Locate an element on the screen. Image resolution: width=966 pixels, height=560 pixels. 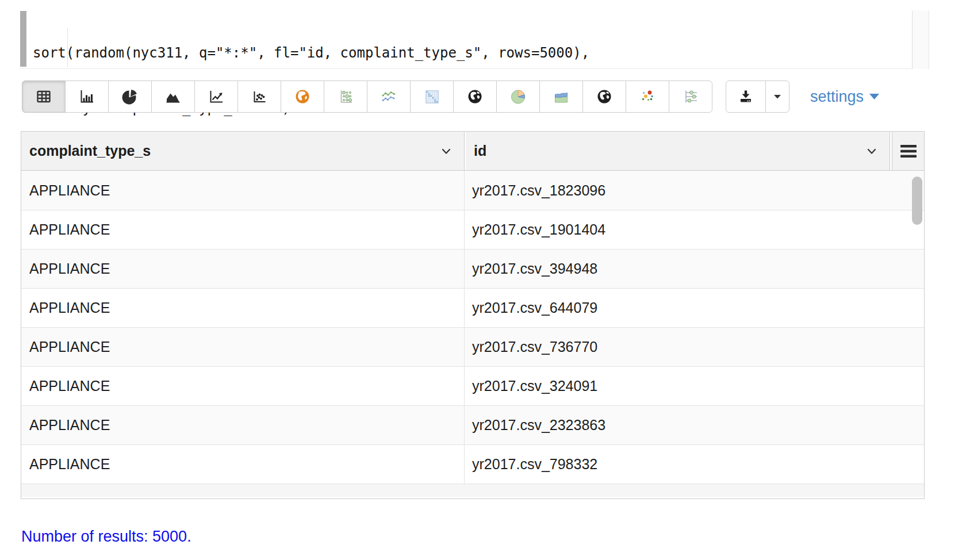
cell-id: yr2017.csv_2323863 is located at coordinates (695, 425).